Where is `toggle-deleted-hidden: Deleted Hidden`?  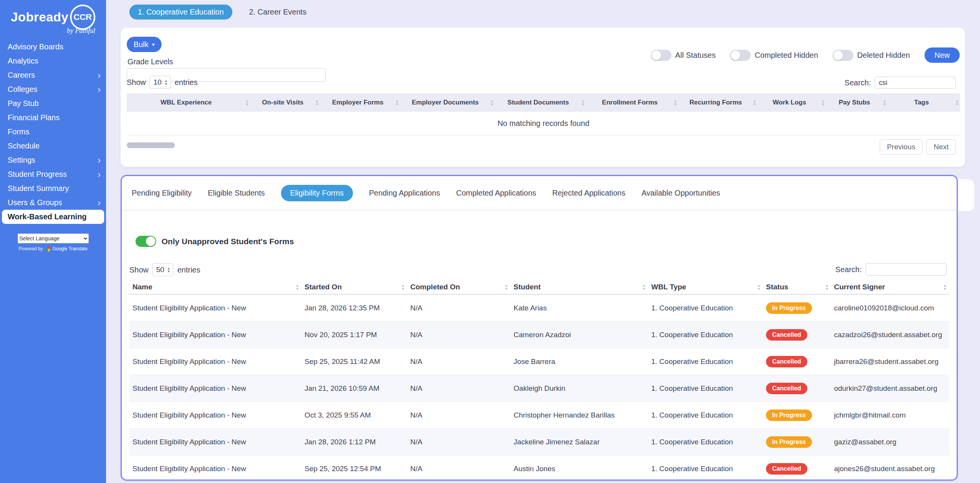
toggle-deleted-hidden: Deleted Hidden is located at coordinates (871, 55).